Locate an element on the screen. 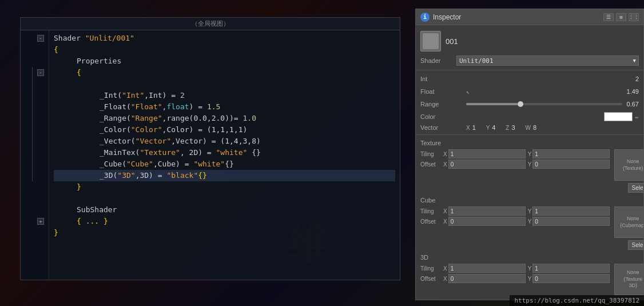  dropdown-arrow-icon: ▼ is located at coordinates (635, 61).